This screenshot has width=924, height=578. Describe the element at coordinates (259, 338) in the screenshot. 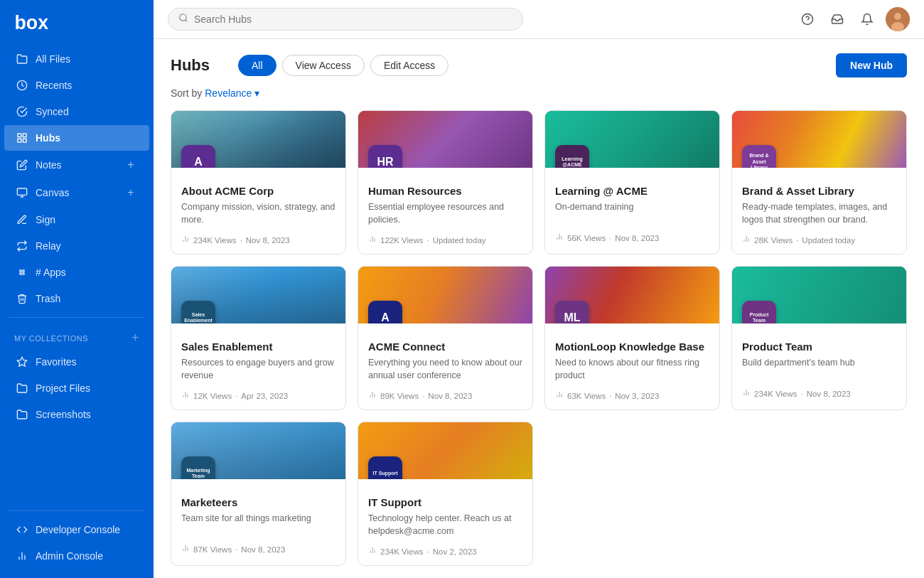

I see `hub-card-sales-enablement: Sales Enablement Sales Enablement Resour…` at that location.